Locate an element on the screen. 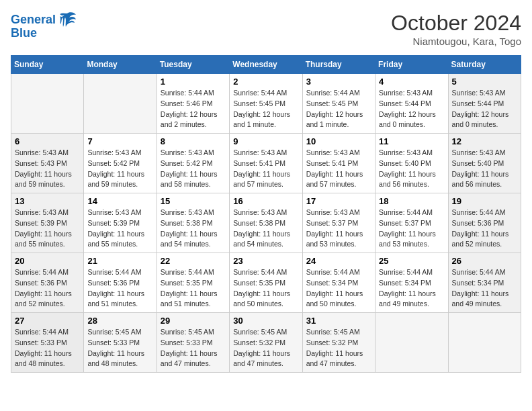 The image size is (532, 411). day-header-wednesday: Wednesday is located at coordinates (266, 64).